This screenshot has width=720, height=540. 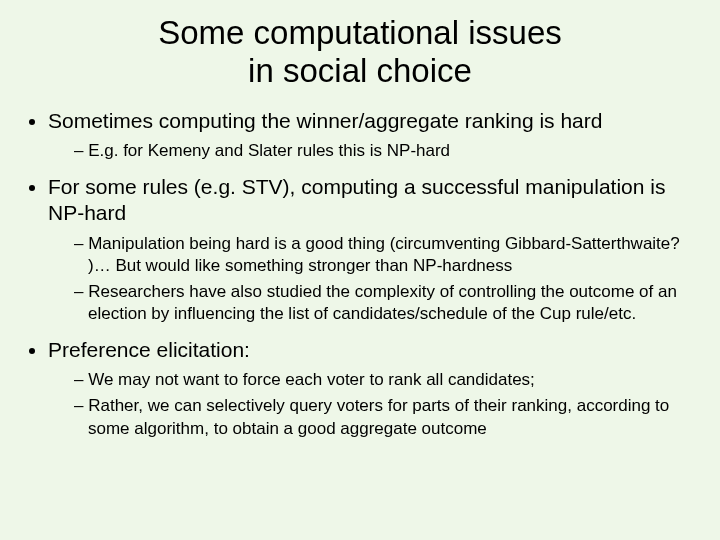 I want to click on bullet-3-sub-1: We may not want to force each voter to r…, so click(x=387, y=380).